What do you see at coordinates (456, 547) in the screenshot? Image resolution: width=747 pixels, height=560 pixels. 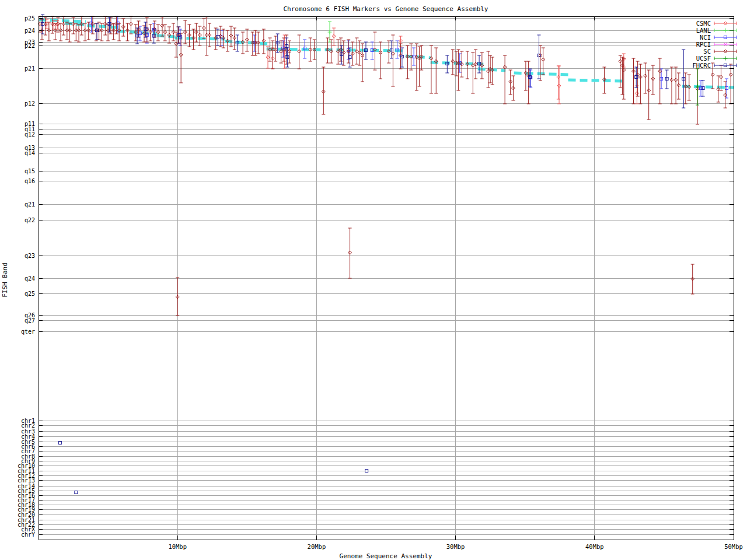 I see `x-tick-label: 30Mbp` at bounding box center [456, 547].